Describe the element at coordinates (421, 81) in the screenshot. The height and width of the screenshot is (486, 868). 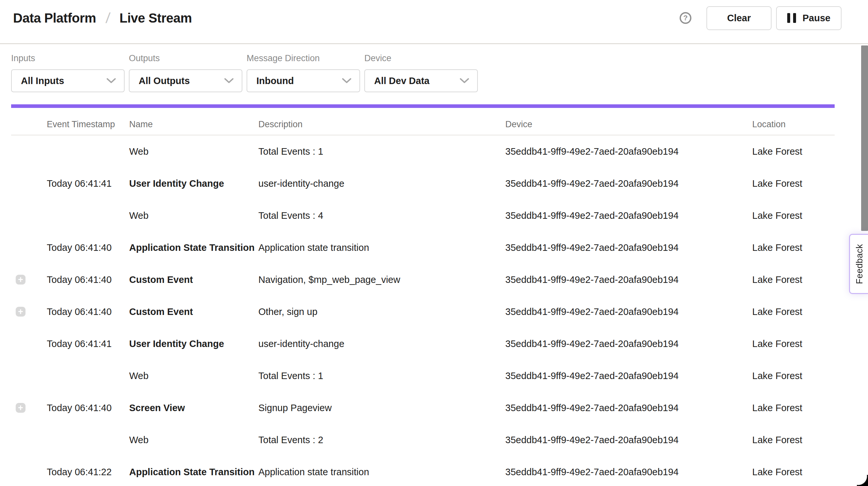
I see `device-dropdown: All Dev Data` at that location.